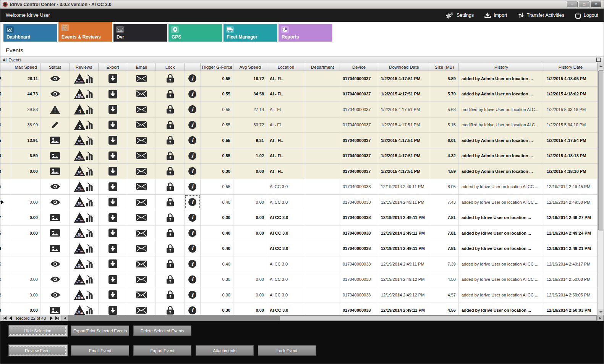  Describe the element at coordinates (601, 312) in the screenshot. I see `scroll-down-button` at that location.